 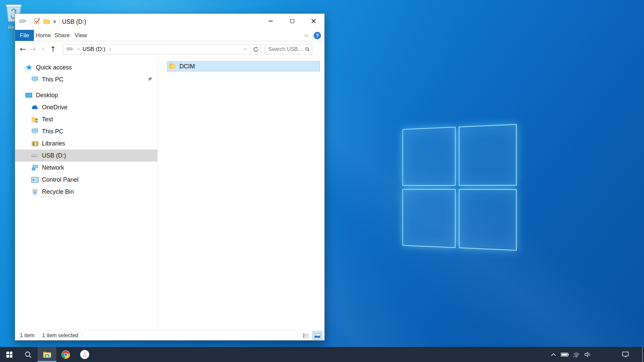 I want to click on address-bar: USB (D:), so click(x=162, y=49).